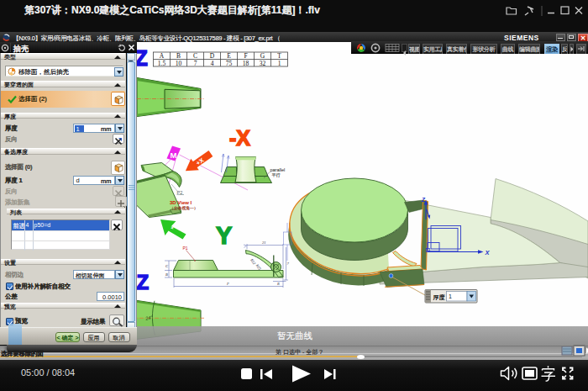 This screenshot has width=588, height=391. What do you see at coordinates (166, 274) in the screenshot?
I see `svg-text: B` at bounding box center [166, 274].